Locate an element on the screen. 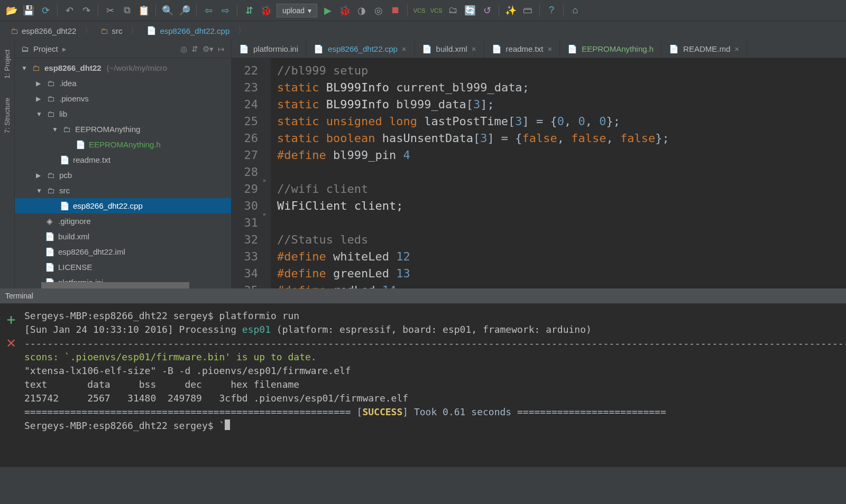 Image resolution: width=846 pixels, height=504 pixels. tab-eeprom-h: 📄 EEPROMAnything.h is located at coordinates (611, 49).